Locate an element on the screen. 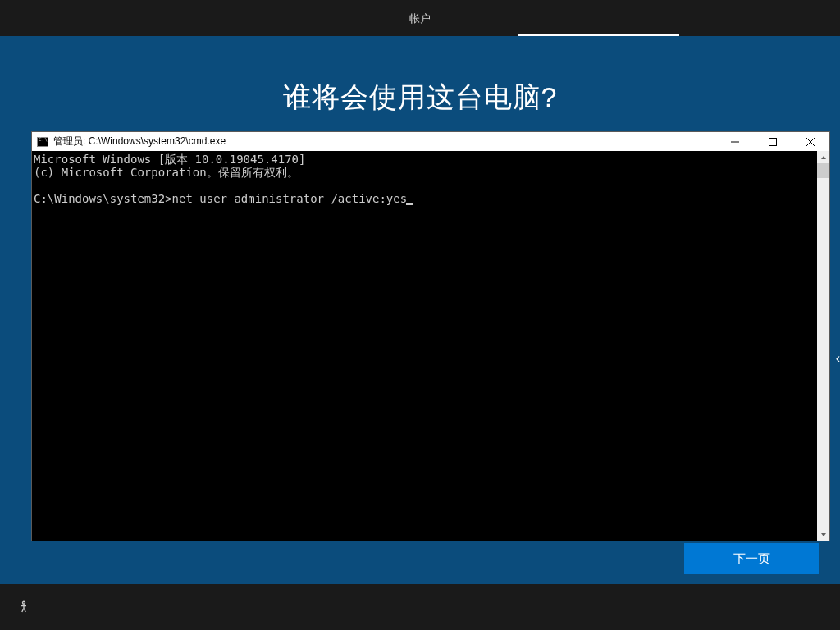 Image resolution: width=840 pixels, height=630 pixels. scroll-thumb is located at coordinates (824, 171).